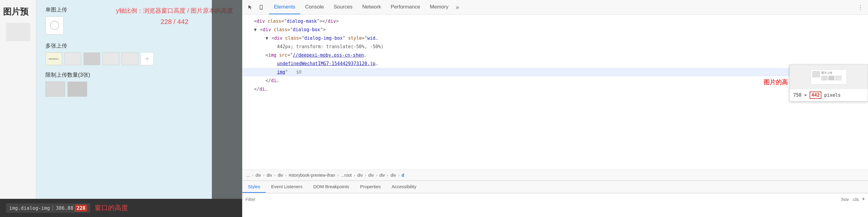  What do you see at coordinates (227, 109) in the screenshot?
I see `dark-overlay` at bounding box center [227, 109].